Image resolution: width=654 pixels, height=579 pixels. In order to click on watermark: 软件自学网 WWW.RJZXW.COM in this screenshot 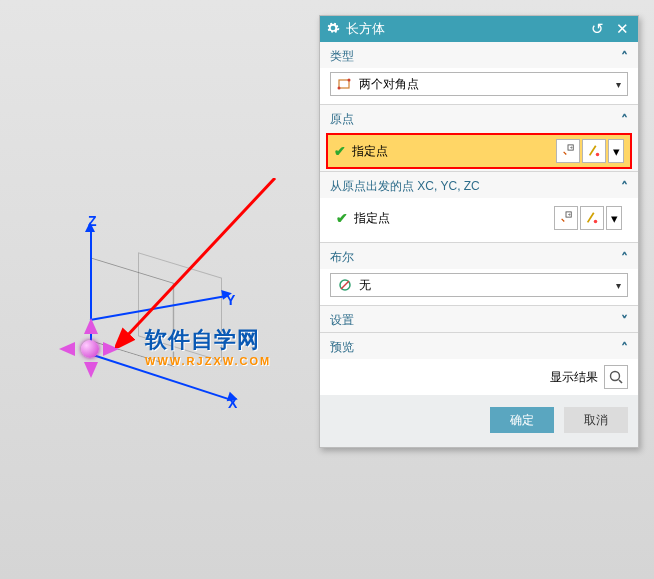, I will do `click(208, 346)`.